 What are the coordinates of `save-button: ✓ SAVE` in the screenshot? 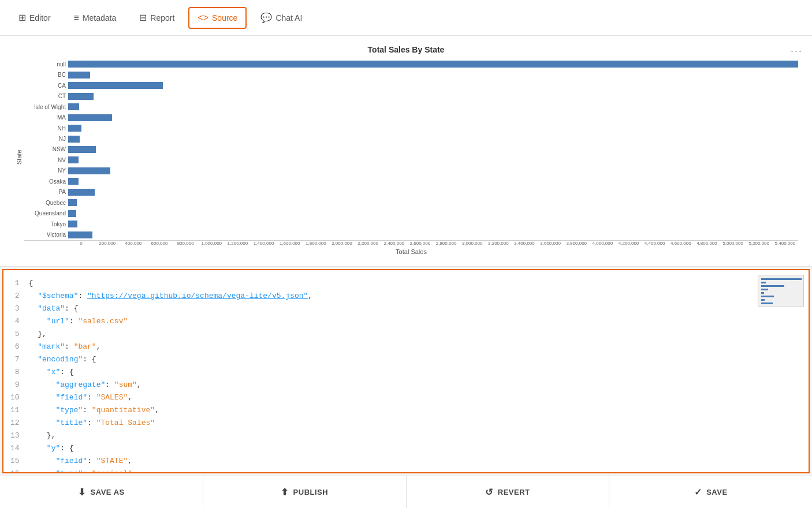 It's located at (710, 492).